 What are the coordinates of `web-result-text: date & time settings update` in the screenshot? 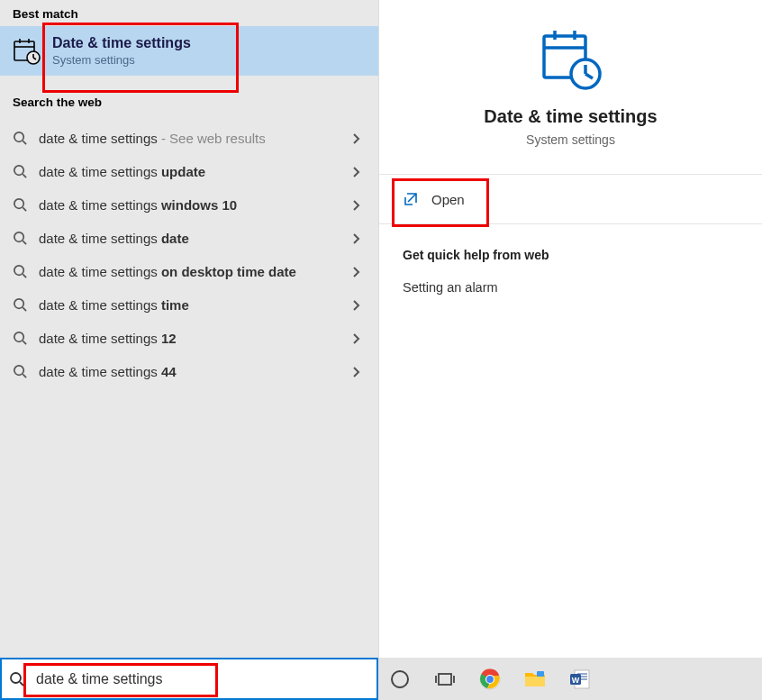 It's located at (195, 171).